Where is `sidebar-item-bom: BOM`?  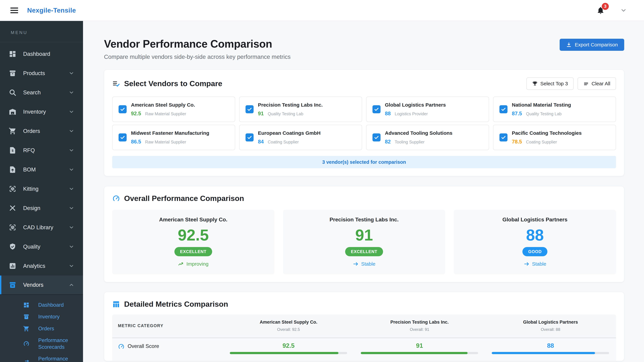
sidebar-item-bom: BOM is located at coordinates (42, 169).